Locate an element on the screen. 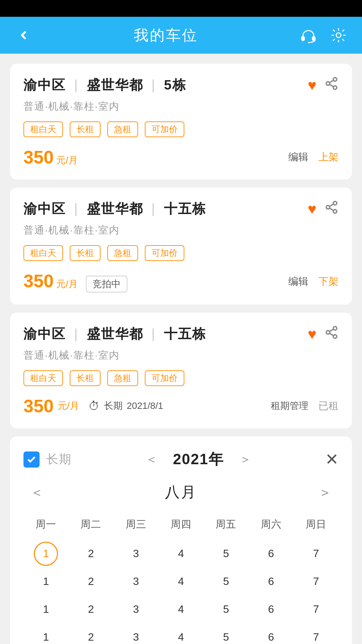 This screenshot has height=644, width=362. card-3-tags: 租白天 长租 急租 可加价 is located at coordinates (181, 378).